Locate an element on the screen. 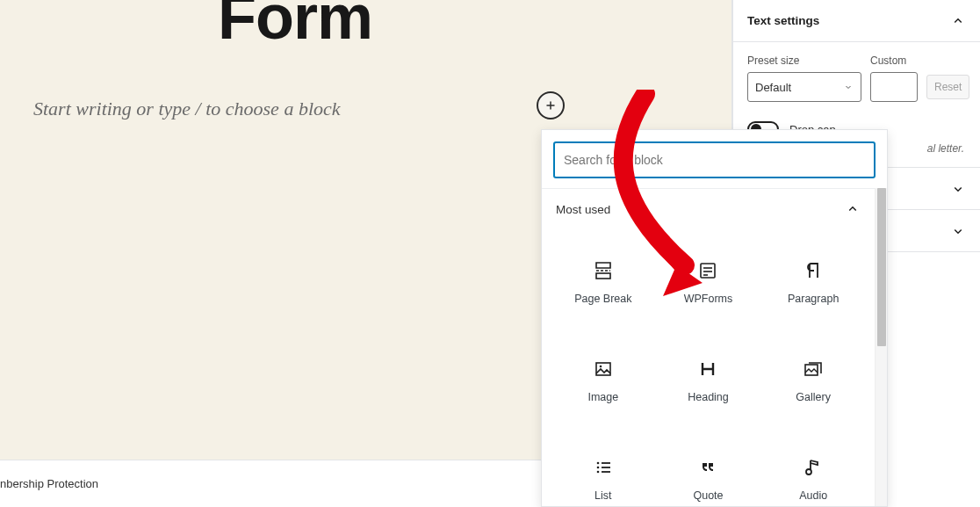  heading-icon is located at coordinates (708, 369).